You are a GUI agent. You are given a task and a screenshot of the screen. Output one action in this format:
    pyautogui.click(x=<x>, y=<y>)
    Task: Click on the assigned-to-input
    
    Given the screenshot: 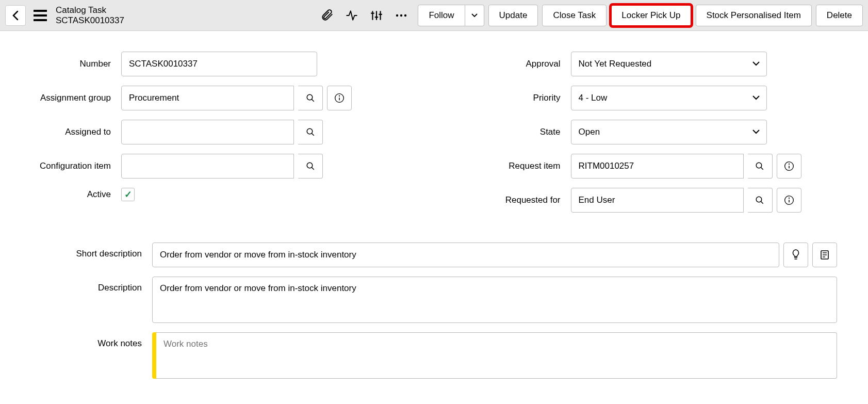 What is the action you would take?
    pyautogui.click(x=207, y=132)
    